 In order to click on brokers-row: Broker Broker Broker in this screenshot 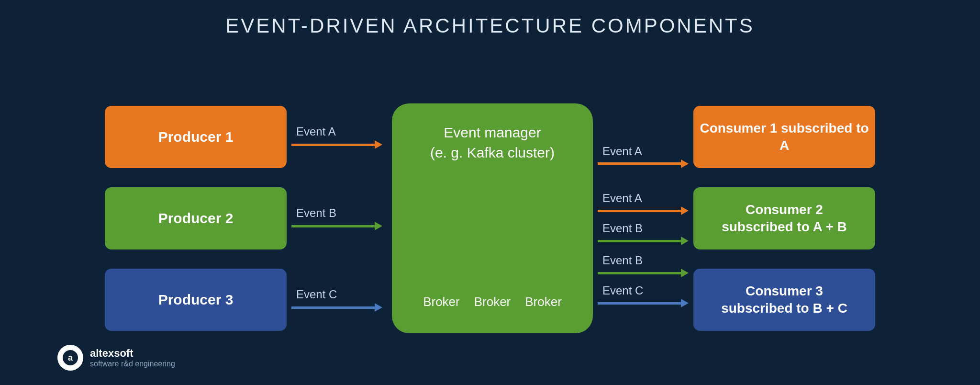, I will do `click(492, 302)`.